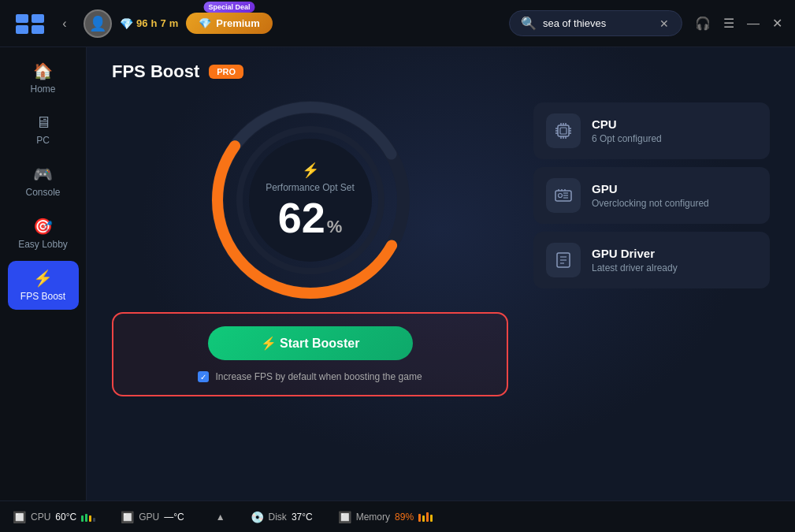 The image size is (795, 532). What do you see at coordinates (226, 72) in the screenshot?
I see `pro-badge: PRO` at bounding box center [226, 72].